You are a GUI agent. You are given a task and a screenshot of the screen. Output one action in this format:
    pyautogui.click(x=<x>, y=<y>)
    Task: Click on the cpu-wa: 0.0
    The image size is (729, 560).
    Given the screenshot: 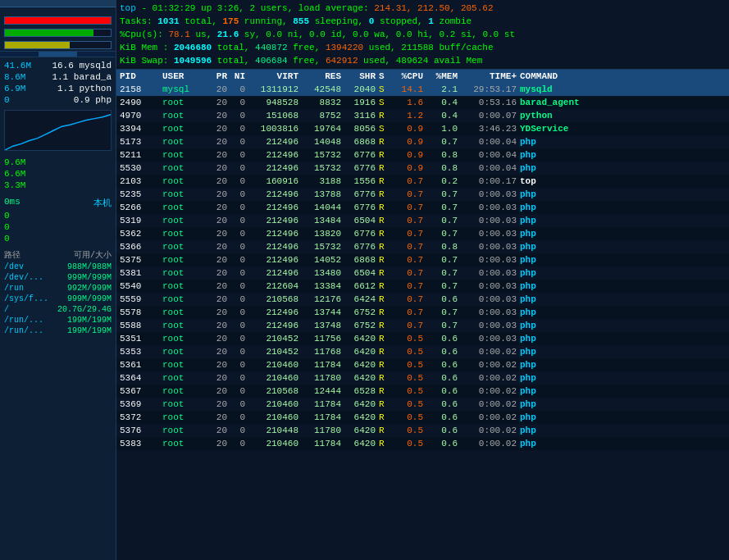 What is the action you would take?
    pyautogui.click(x=361, y=34)
    